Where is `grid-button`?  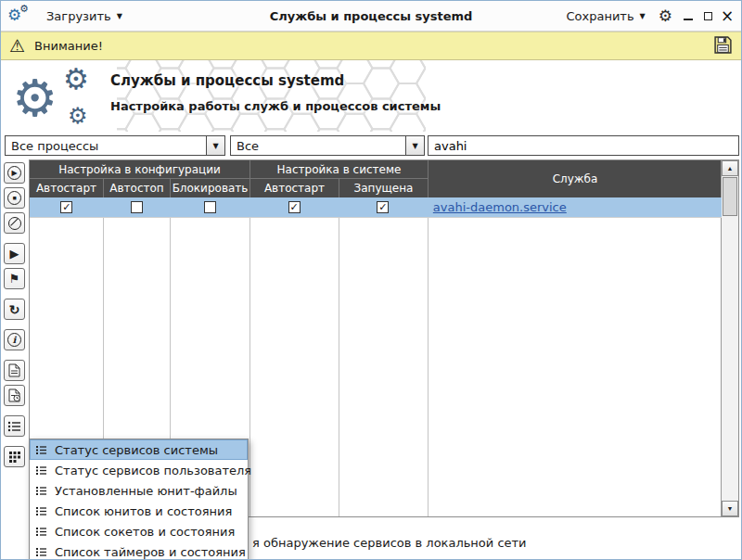
grid-button is located at coordinates (15, 456).